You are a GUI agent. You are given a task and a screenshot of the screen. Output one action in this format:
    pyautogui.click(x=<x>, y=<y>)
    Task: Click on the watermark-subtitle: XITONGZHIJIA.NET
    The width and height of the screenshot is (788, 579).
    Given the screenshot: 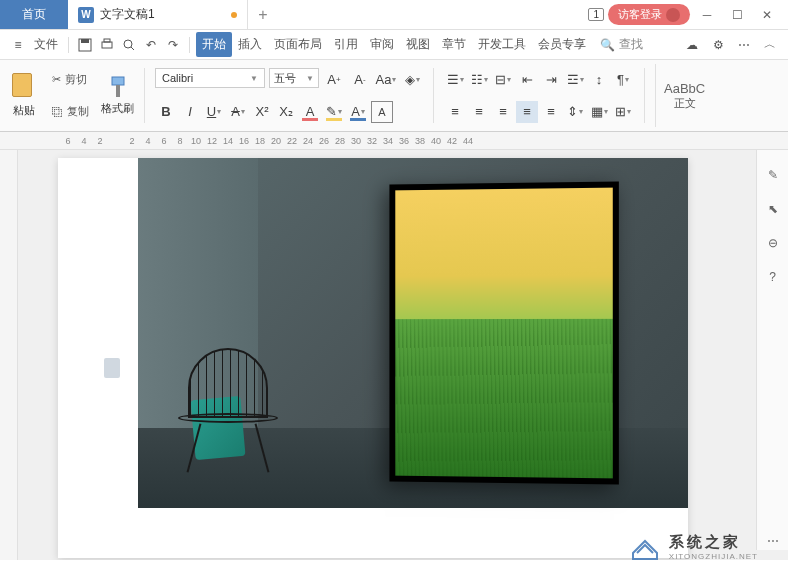 What is the action you would take?
    pyautogui.click(x=714, y=556)
    